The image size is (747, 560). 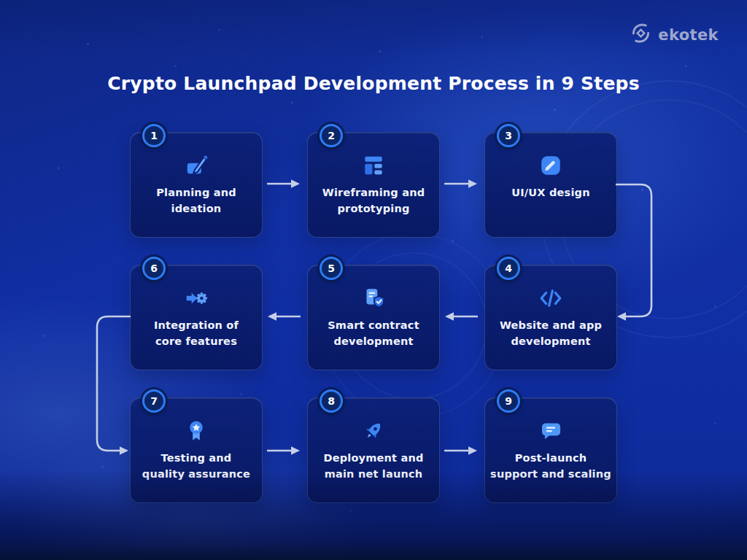 What do you see at coordinates (374, 333) in the screenshot?
I see `step-label: Smart contractdevelopment` at bounding box center [374, 333].